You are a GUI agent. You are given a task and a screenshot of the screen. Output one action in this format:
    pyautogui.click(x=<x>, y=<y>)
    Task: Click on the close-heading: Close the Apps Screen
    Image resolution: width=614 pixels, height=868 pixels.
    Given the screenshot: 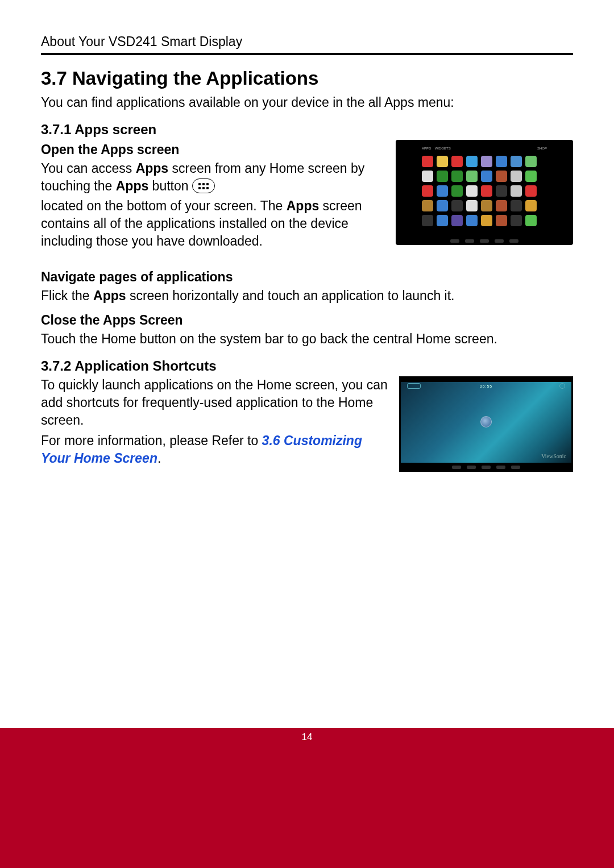 What is the action you would take?
    pyautogui.click(x=307, y=321)
    